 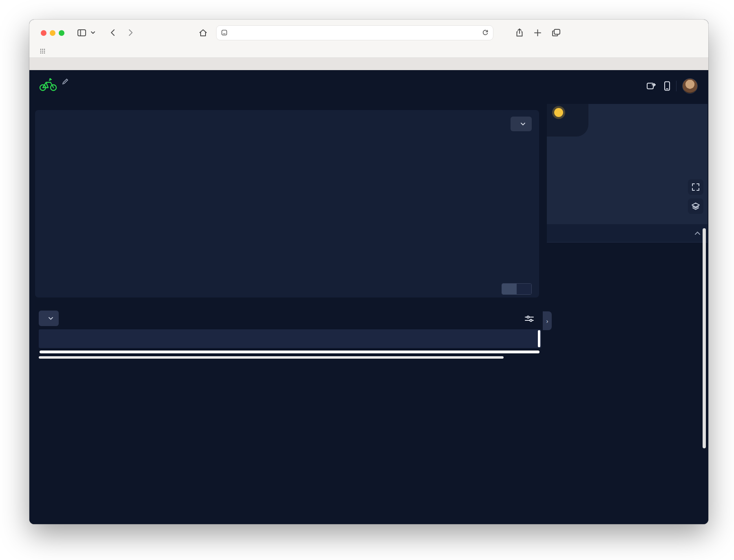 I want to click on reload-icon, so click(x=485, y=33).